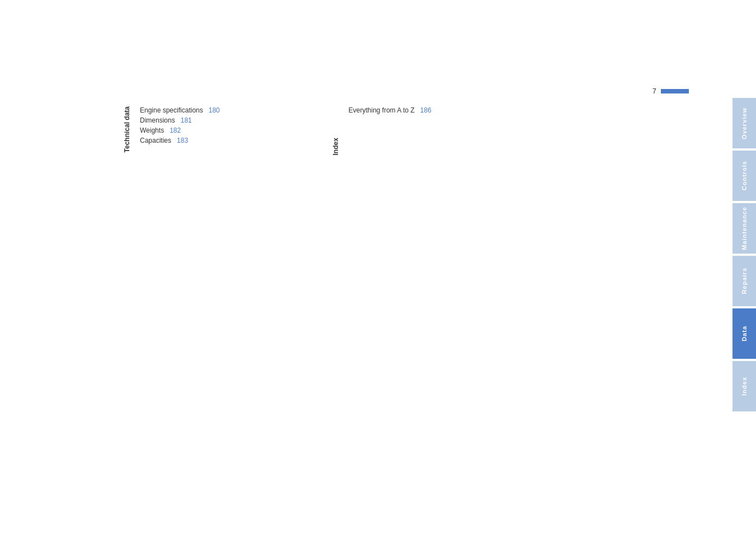  I want to click on page-number: 7, so click(655, 91).